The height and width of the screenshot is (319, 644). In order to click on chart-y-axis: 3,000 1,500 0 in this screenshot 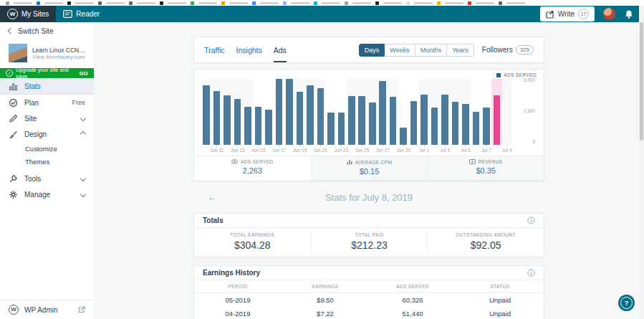, I will do `click(527, 116)`.